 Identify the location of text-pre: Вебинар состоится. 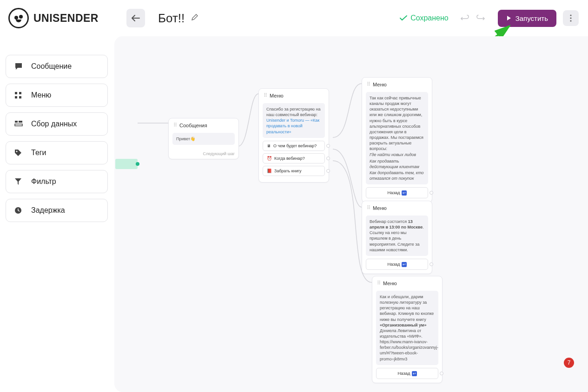
(389, 222).